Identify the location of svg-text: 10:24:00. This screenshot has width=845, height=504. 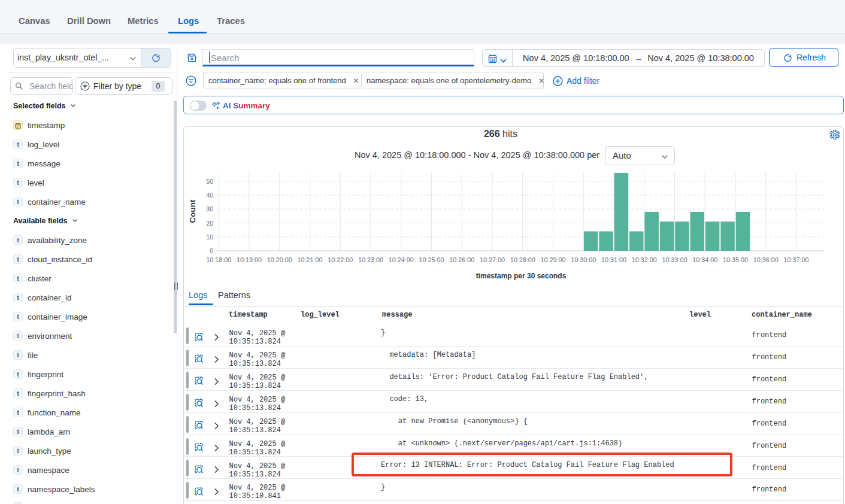
(401, 260).